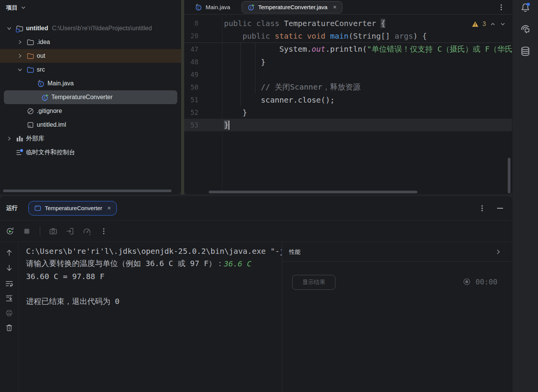  Describe the element at coordinates (203, 113) in the screenshot. I see `line-number: 52` at that location.